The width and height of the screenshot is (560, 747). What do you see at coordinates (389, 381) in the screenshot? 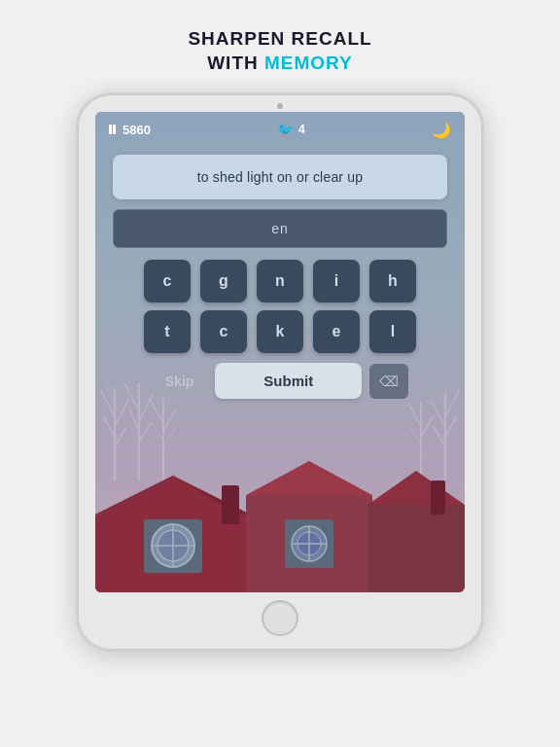
I see `backspace-button: ⌫` at bounding box center [389, 381].